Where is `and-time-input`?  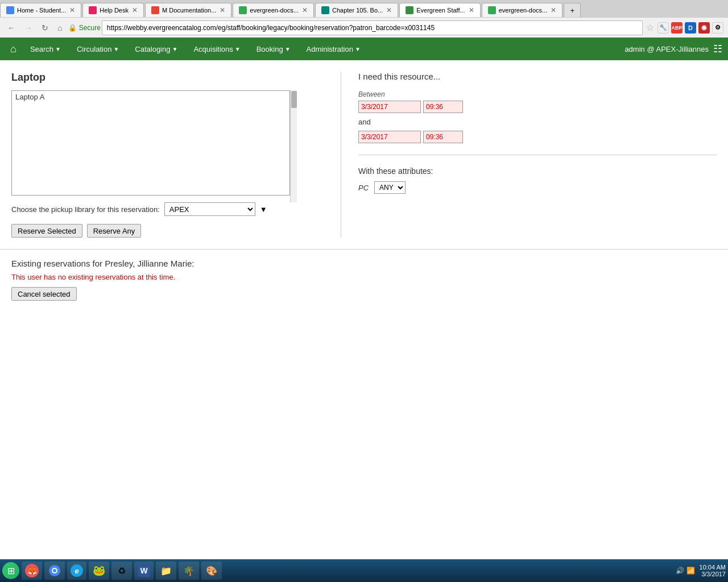
and-time-input is located at coordinates (443, 137).